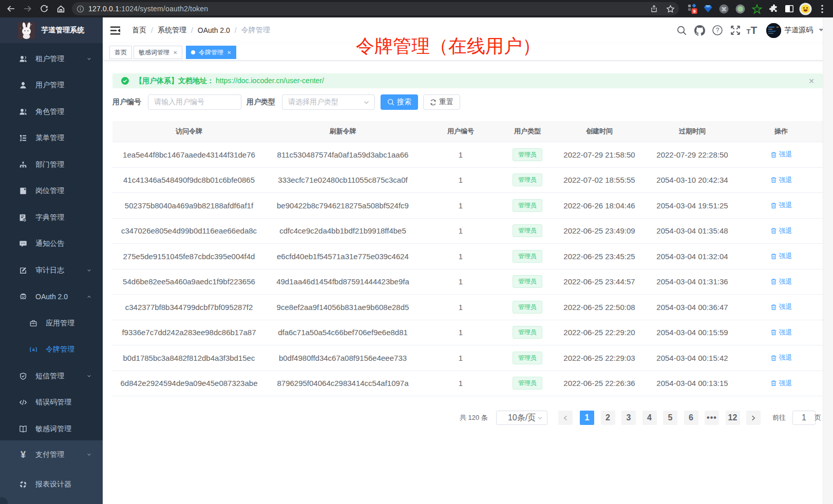  Describe the element at coordinates (694, 11) in the screenshot. I see `svg-text: 9` at that location.